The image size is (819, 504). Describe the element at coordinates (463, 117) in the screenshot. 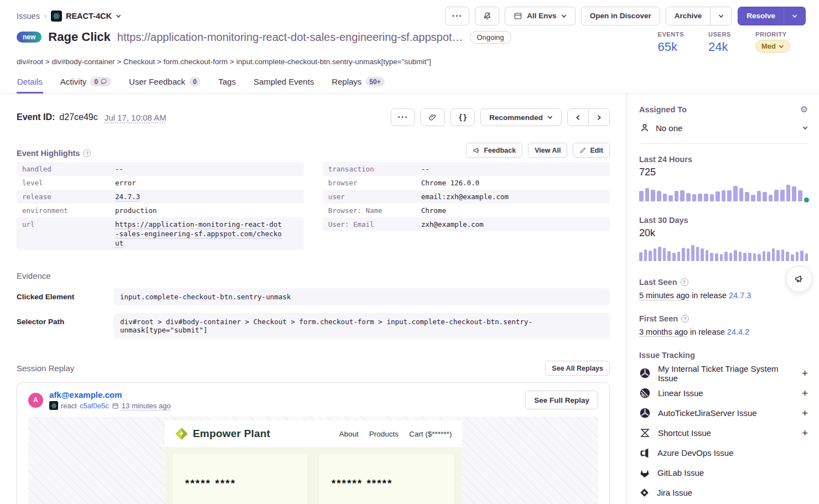

I see `json-button: {}` at that location.